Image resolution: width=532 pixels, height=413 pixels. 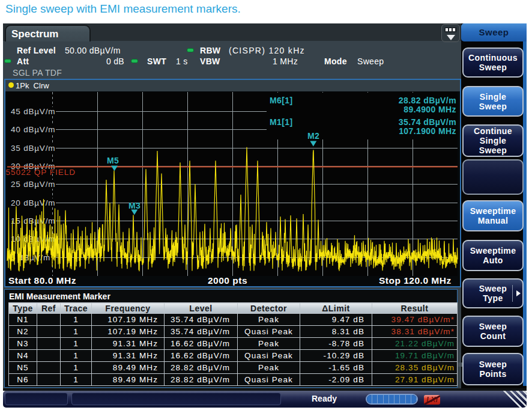 I want to click on svg-text: 15 dBµV/m, so click(x=33, y=221).